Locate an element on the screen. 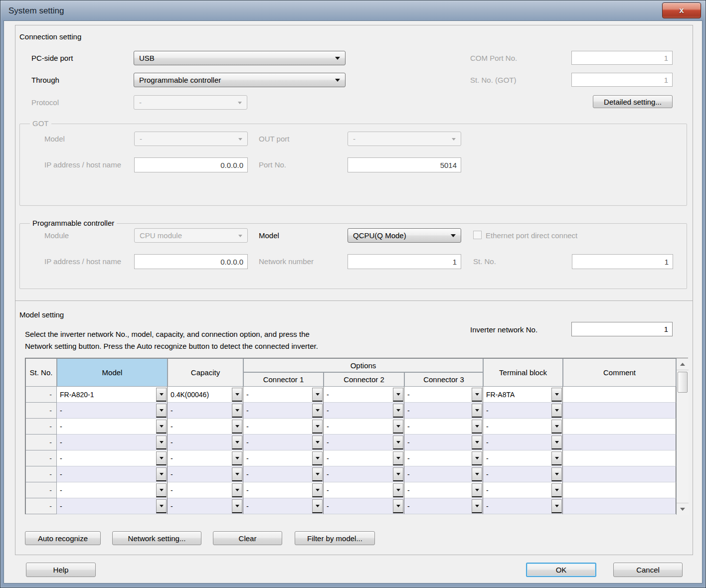  filter-by-model-button: Filter by model... is located at coordinates (335, 538).